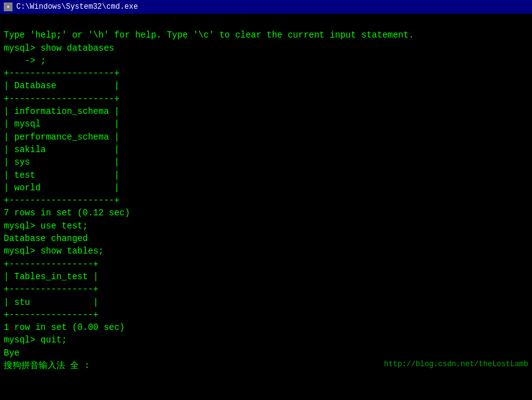 Image resolution: width=532 pixels, height=400 pixels. Describe the element at coordinates (266, 162) in the screenshot. I see `terminal-line: | sys |` at that location.